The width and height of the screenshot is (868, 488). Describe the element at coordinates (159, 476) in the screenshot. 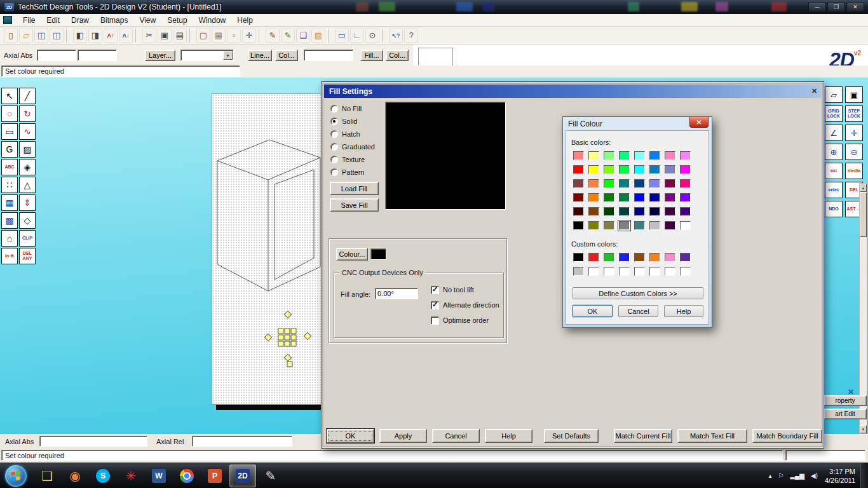

I see `taskbar-word-button: W` at that location.